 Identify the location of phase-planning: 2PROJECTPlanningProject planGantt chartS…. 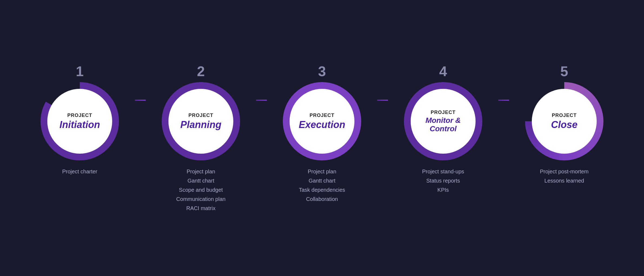
(201, 138).